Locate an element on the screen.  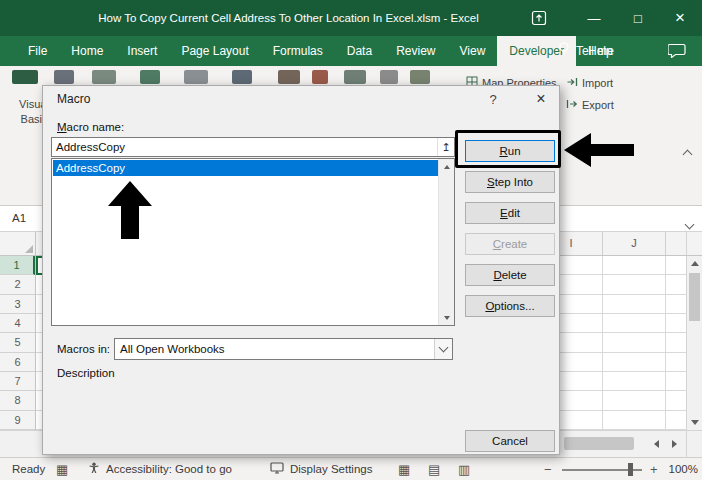
row-header-7: 7 is located at coordinates (18, 382).